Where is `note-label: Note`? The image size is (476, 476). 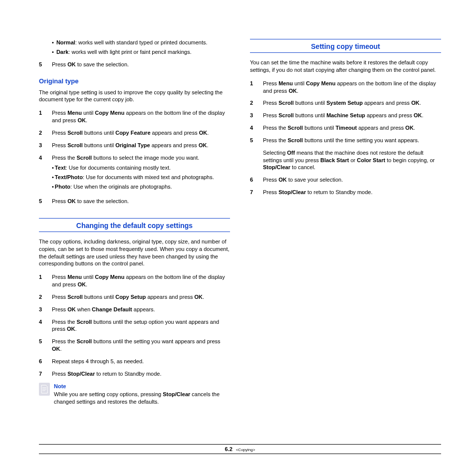 note-label: Note is located at coordinates (142, 386).